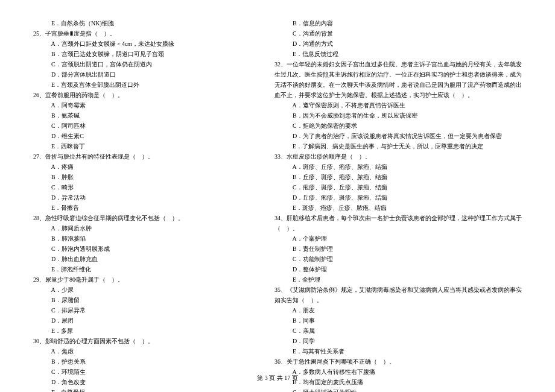 Image resolution: width=555 pixels, height=392 pixels. I want to click on exam-option: B．尿潴留, so click(142, 300).